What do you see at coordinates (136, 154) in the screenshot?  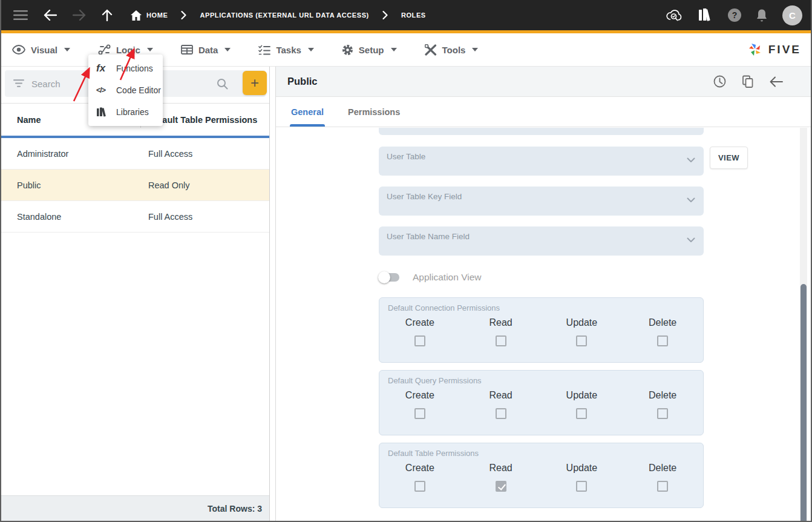 I see `table-row: Administrator Full Access` at bounding box center [136, 154].